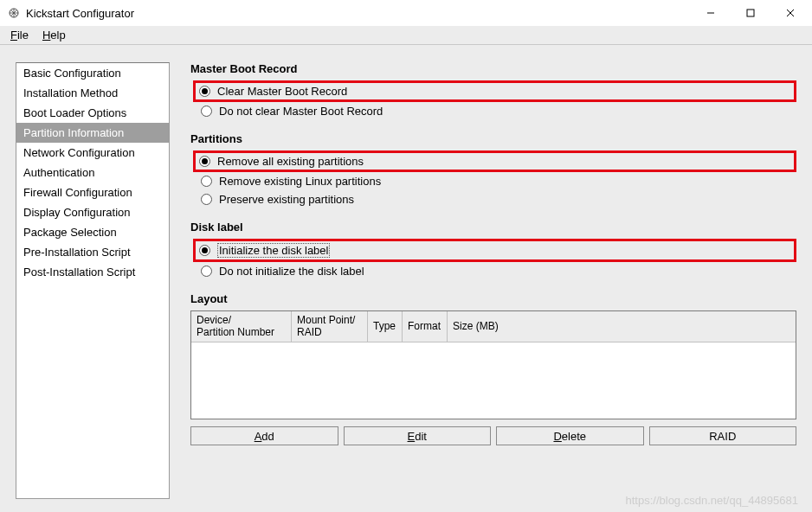 This screenshot has height=512, width=812. I want to click on layout-table-header: Device/ Partition Number Mount Point/ RA…, so click(493, 327).